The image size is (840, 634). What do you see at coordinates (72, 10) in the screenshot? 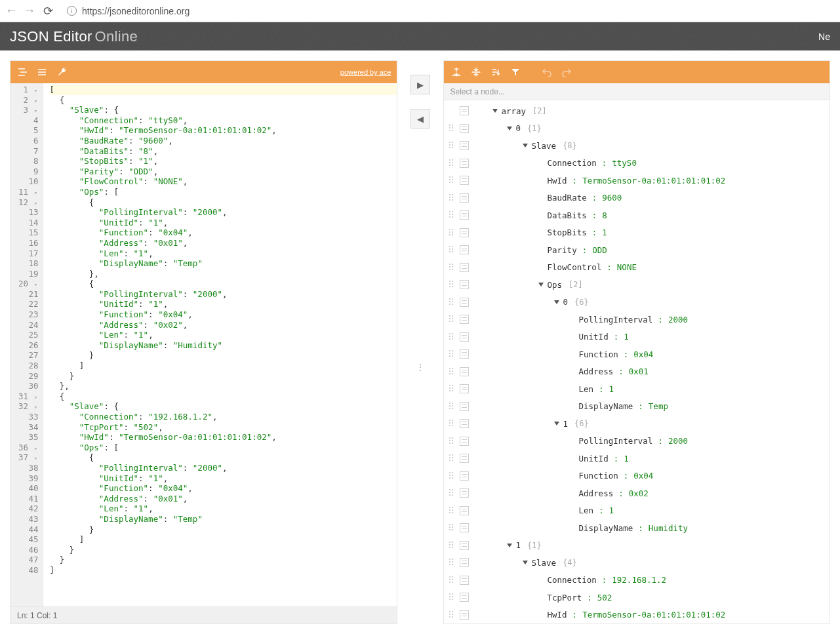
I see `site-info-icon: i` at bounding box center [72, 10].